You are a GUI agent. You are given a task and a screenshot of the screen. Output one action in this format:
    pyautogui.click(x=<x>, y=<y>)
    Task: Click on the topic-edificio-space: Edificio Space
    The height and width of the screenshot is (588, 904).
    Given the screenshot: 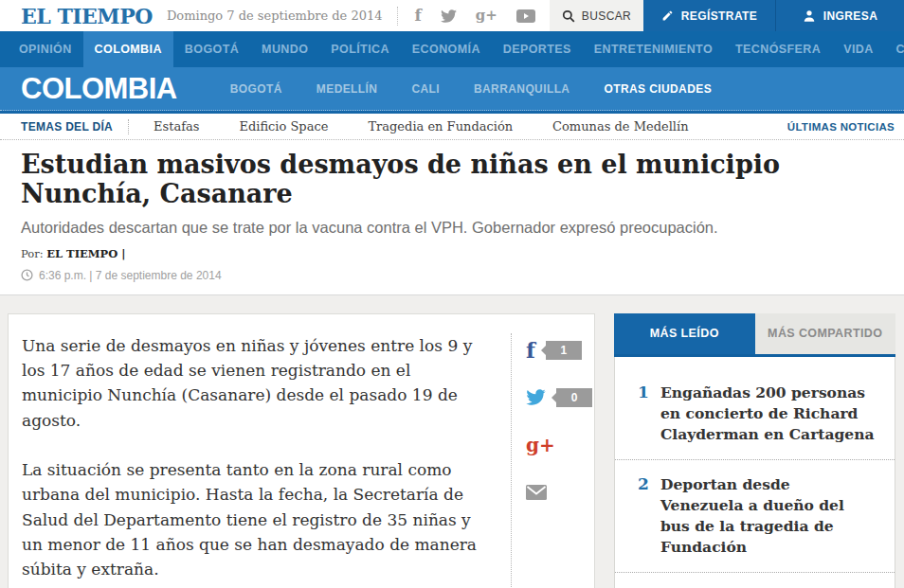 What is the action you would take?
    pyautogui.click(x=283, y=127)
    